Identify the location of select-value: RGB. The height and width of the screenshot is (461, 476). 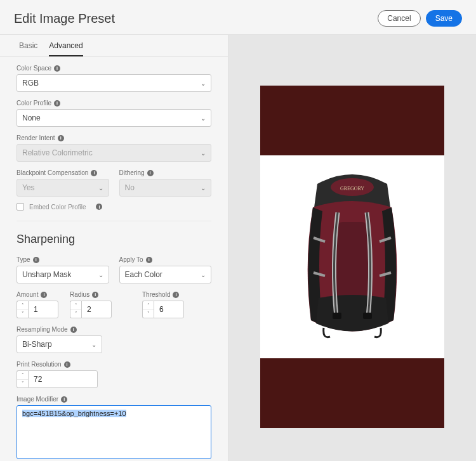
(30, 83).